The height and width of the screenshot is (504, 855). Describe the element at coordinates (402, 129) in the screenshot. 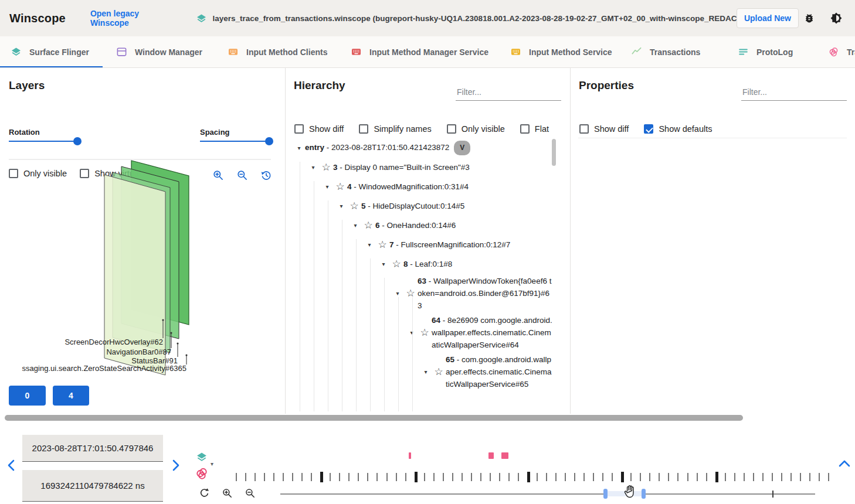

I see `checkbox-label: Simplify names` at that location.